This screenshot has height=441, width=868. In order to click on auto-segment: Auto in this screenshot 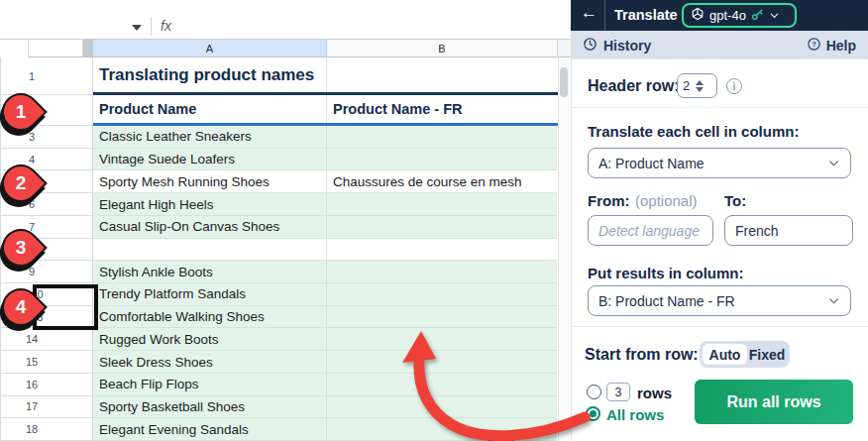, I will do `click(725, 355)`.